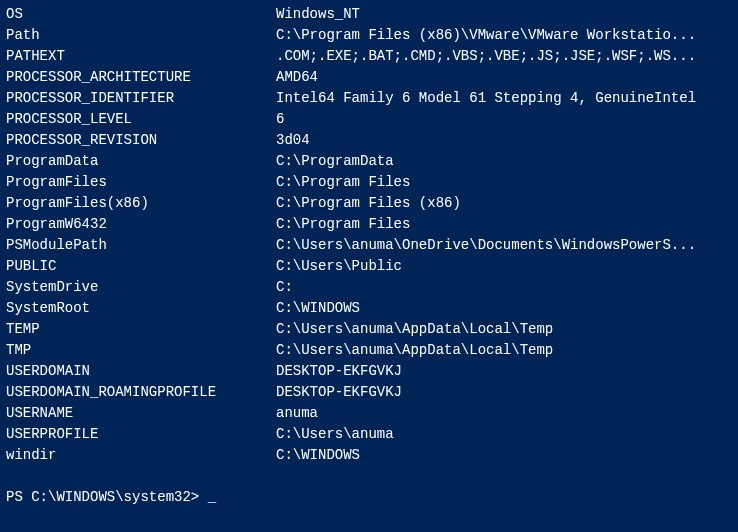 This screenshot has width=738, height=532. I want to click on env-var-row: USERDOMAIN_ROAMINGPROFILEDESKTOP-EKFGVKJ, so click(369, 392).